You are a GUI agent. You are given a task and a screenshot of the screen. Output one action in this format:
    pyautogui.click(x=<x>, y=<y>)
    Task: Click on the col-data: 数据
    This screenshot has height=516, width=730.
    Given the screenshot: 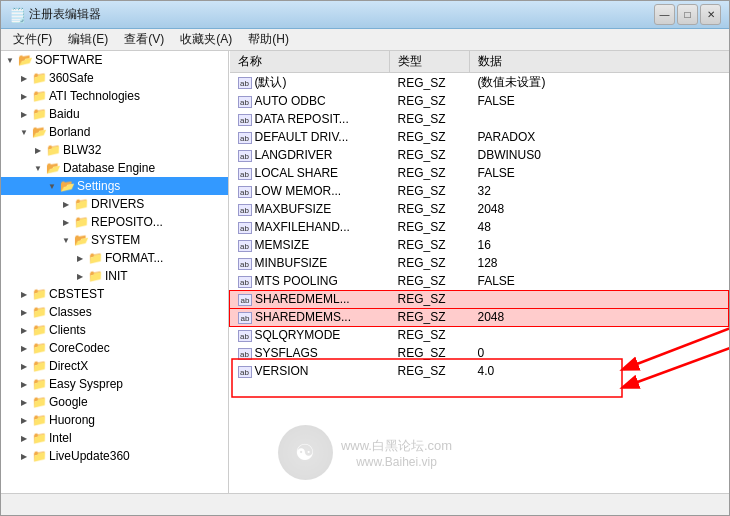 What is the action you would take?
    pyautogui.click(x=600, y=62)
    